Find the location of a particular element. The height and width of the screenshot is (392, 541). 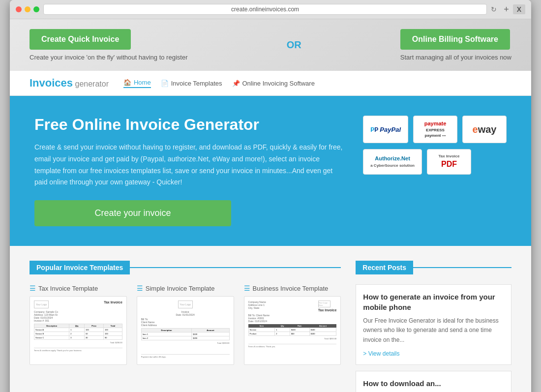

nav-links: 🏠 Home 📄 Invoice Templates 📌 Online Invo… is located at coordinates (219, 84).